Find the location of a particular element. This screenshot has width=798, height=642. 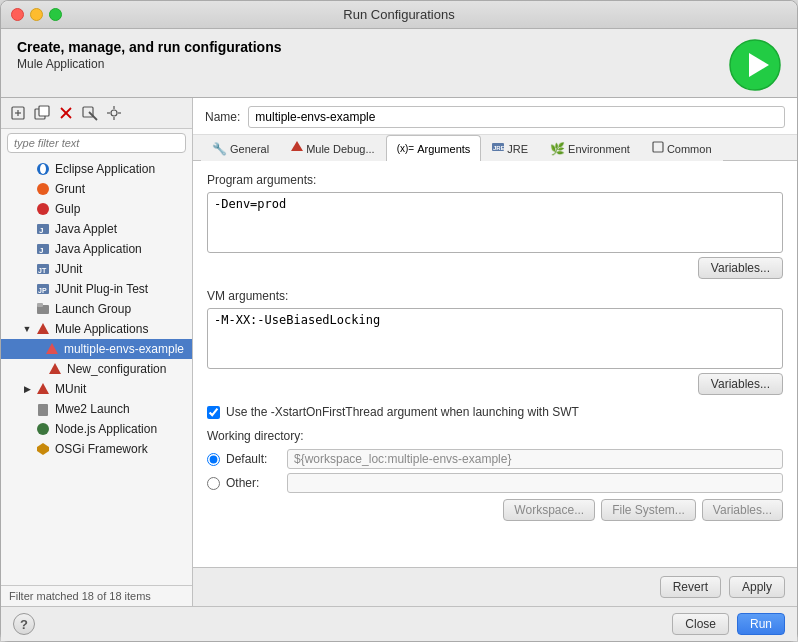

title-bar: Run Configurations is located at coordinates (399, 15).